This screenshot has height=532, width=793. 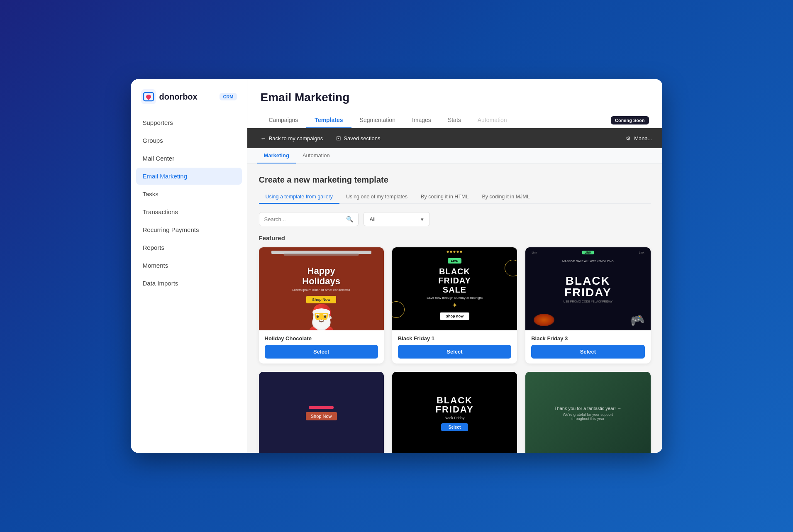 I want to click on saved-sections-label: Saved sections, so click(x=362, y=139).